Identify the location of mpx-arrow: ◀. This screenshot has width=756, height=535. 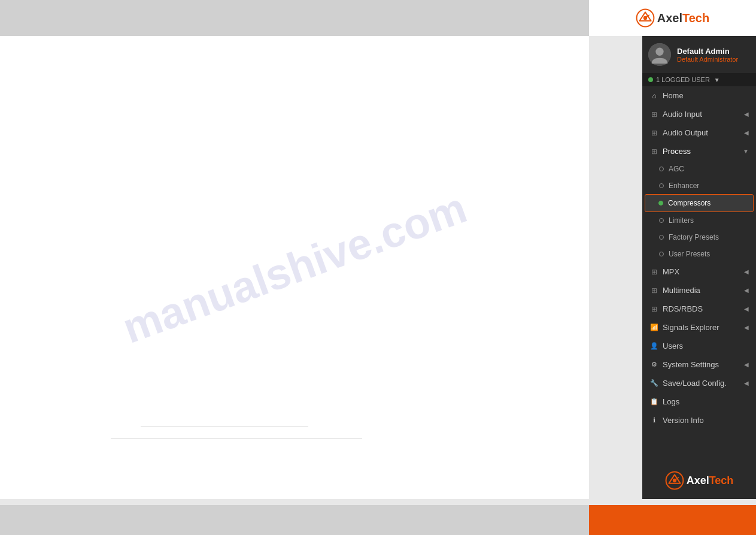
(746, 272).